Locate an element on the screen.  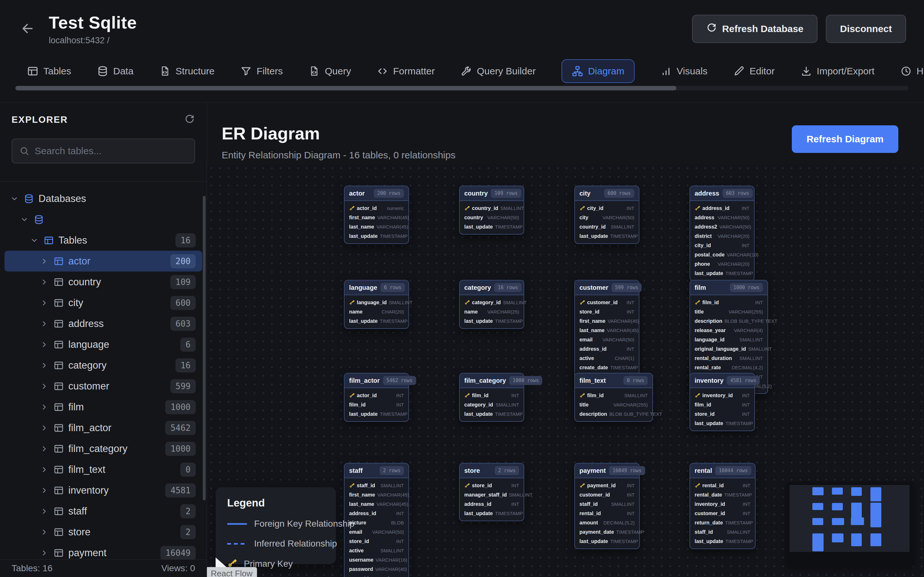
table-name: film is located at coordinates (700, 288).